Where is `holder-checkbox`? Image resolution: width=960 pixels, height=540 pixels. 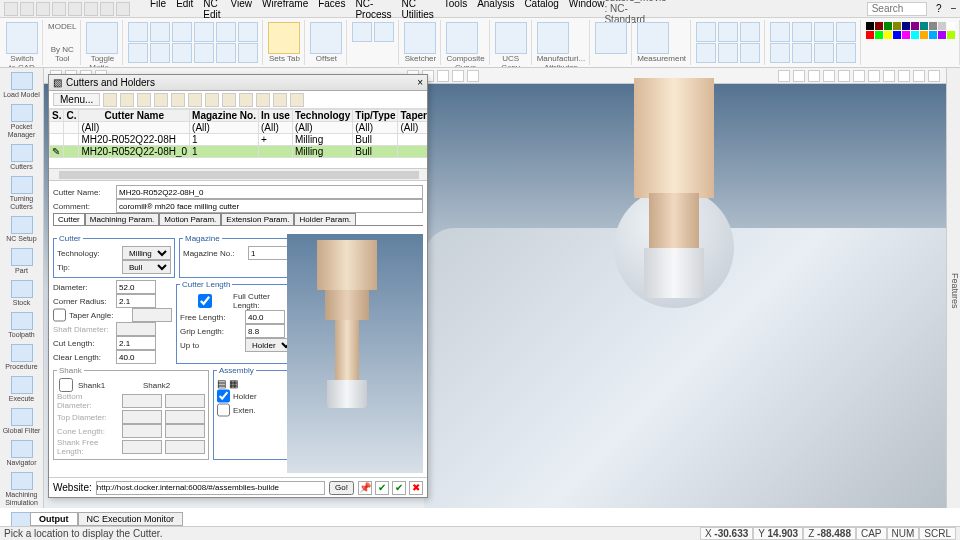
holder-checkbox is located at coordinates (224, 396).